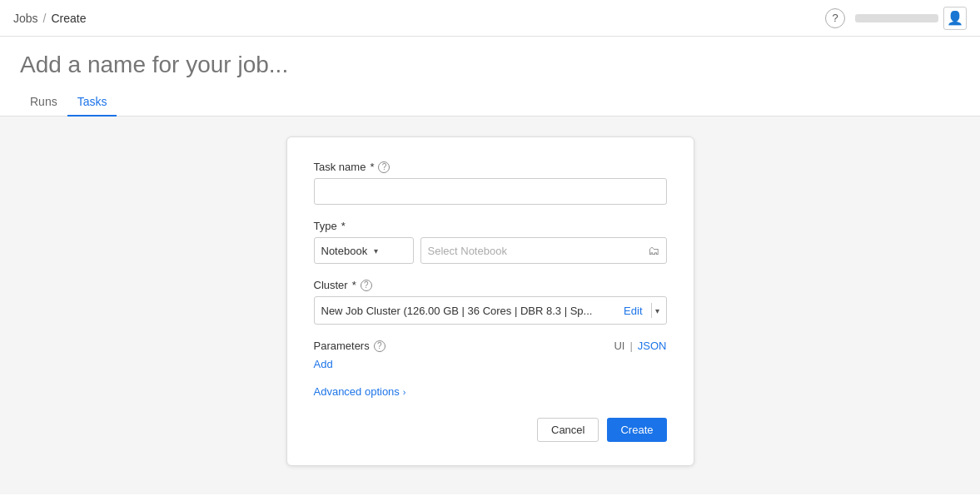 This screenshot has height=496, width=980. Describe the element at coordinates (955, 18) in the screenshot. I see `user-icon: 👤` at that location.